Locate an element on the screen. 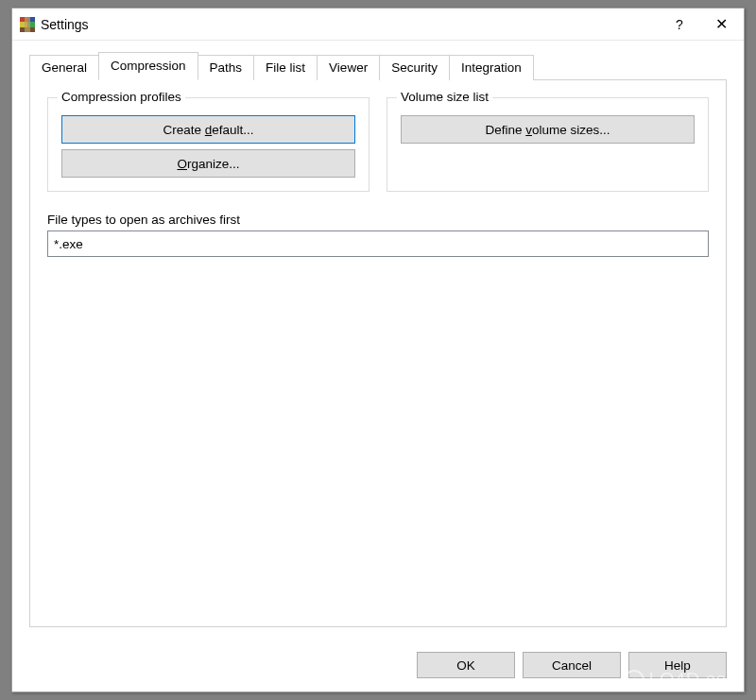 The height and width of the screenshot is (700, 756). tab-general: General is located at coordinates (64, 68).